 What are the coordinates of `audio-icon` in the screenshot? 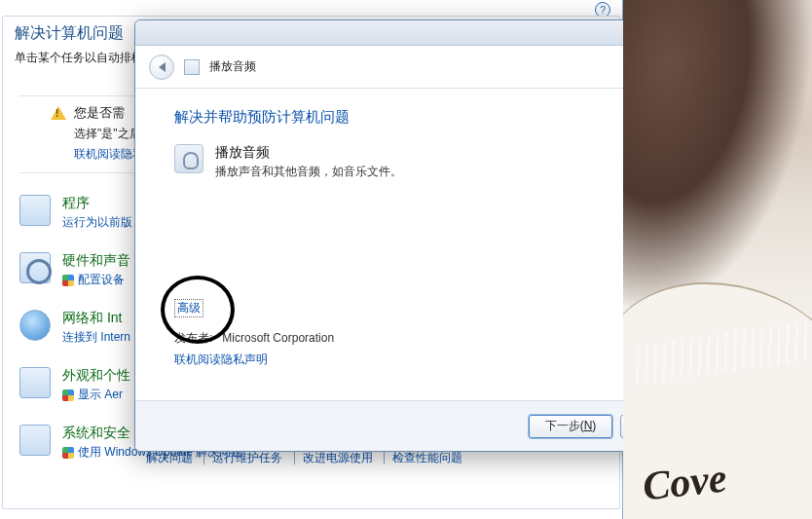 It's located at (189, 159).